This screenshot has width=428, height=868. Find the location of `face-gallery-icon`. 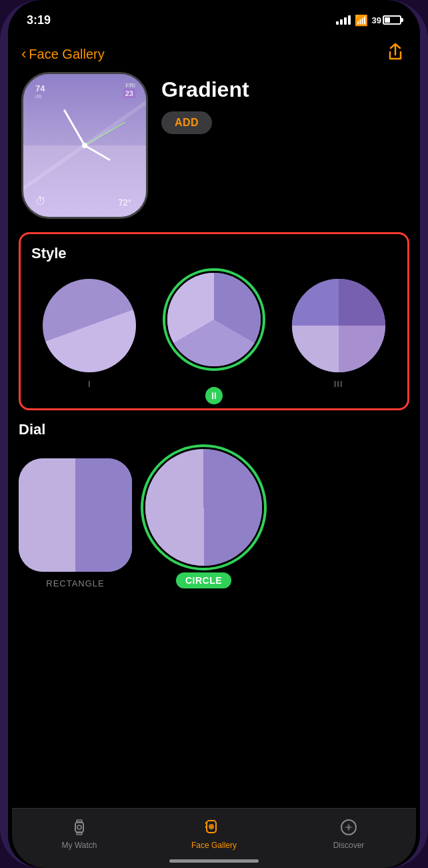

face-gallery-icon is located at coordinates (214, 827).